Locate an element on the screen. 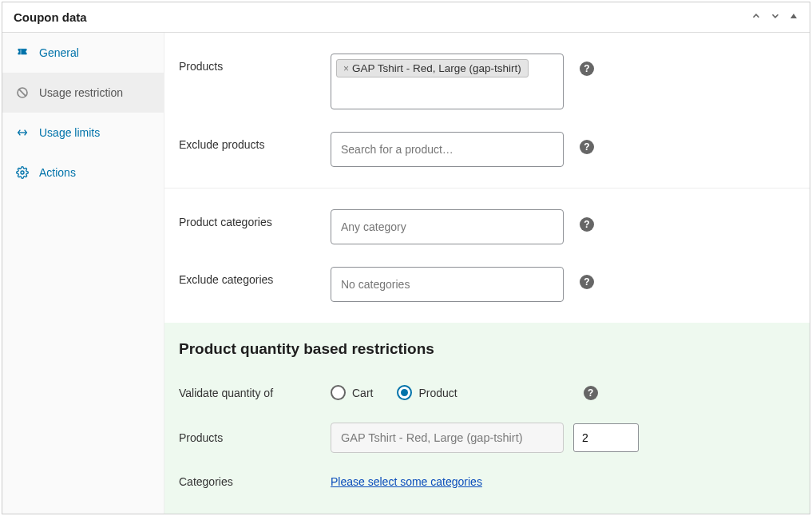 The image size is (812, 516). product-categories-label: Product categories is located at coordinates (255, 219).